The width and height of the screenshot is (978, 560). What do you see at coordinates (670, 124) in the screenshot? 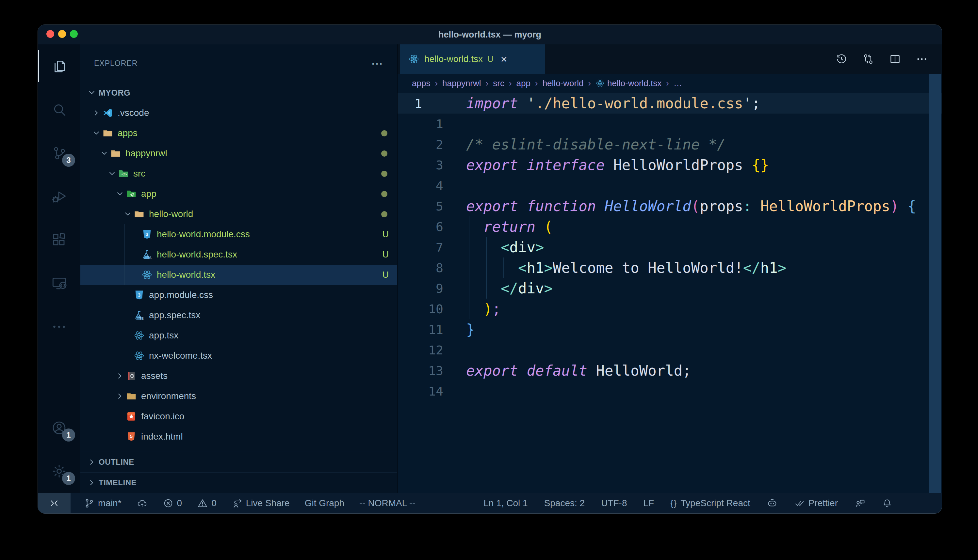
I see `code-line: 1` at bounding box center [670, 124].